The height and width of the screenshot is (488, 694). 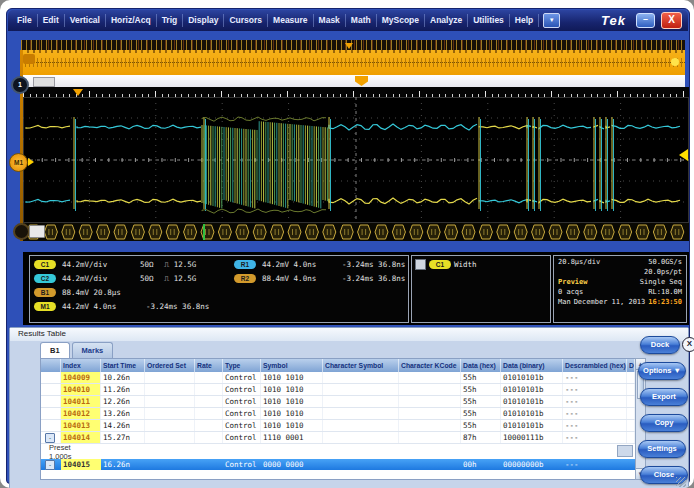 I want to click on column-header-index: Index, so click(x=81, y=366).